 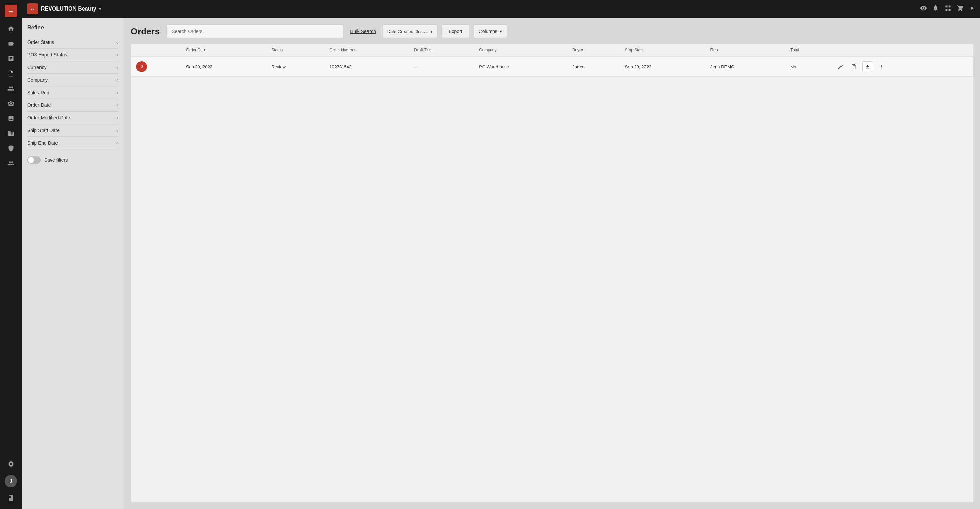 I want to click on col-total: Total, so click(x=807, y=50).